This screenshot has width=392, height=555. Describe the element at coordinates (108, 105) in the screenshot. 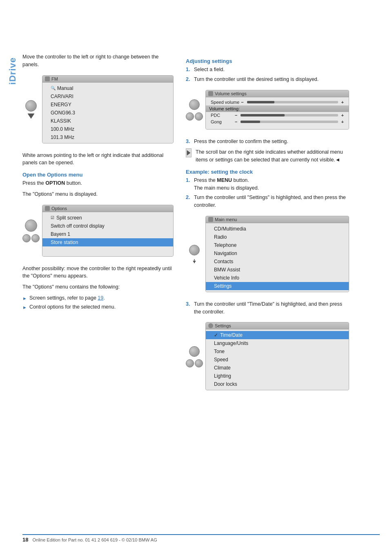

I see `fm-item-energy: ENERGY` at that location.